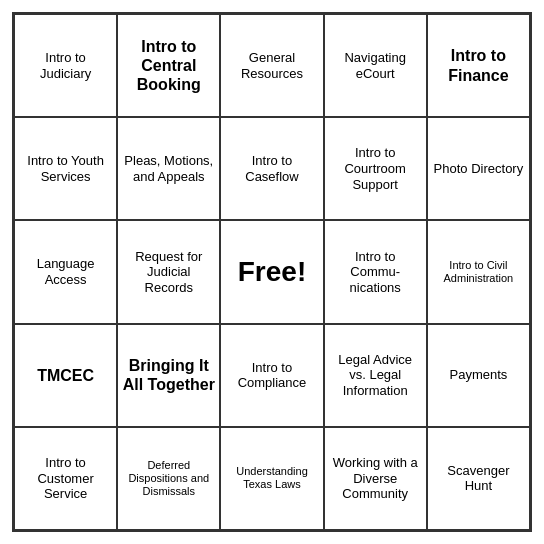  I want to click on bingo-cell-r4c0: Intro to Customer Service, so click(66, 478).